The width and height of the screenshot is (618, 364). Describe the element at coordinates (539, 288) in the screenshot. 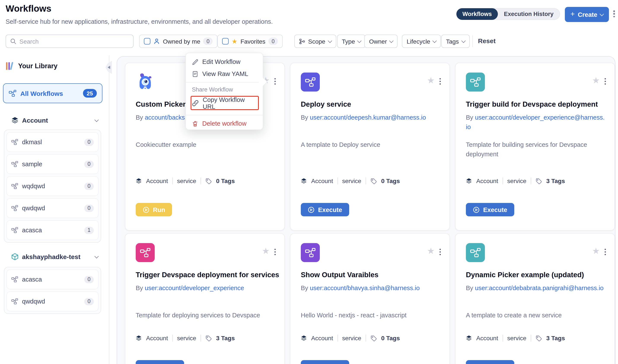

I see `owner-link: user:account/debabrata.panigrahi@harness…` at that location.